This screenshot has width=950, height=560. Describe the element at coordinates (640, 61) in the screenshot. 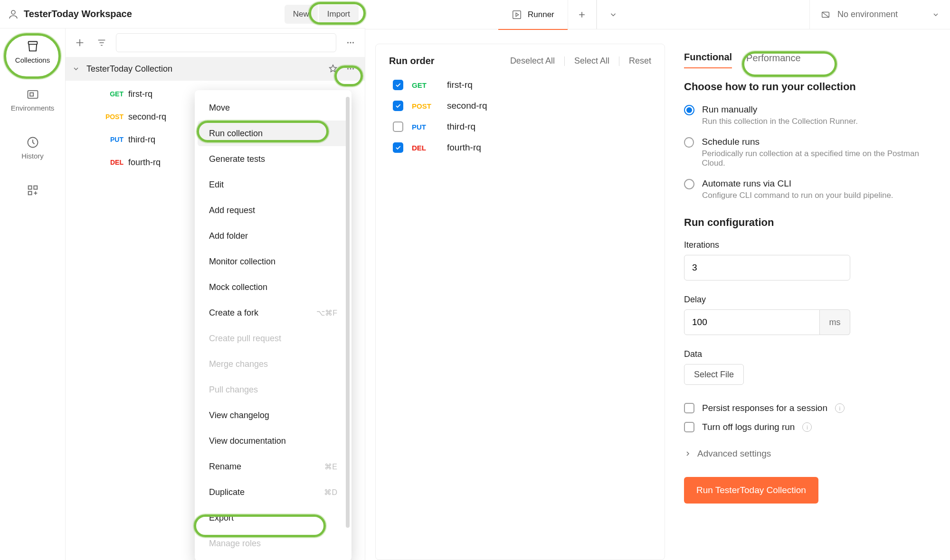

I see `reset: Reset` at that location.